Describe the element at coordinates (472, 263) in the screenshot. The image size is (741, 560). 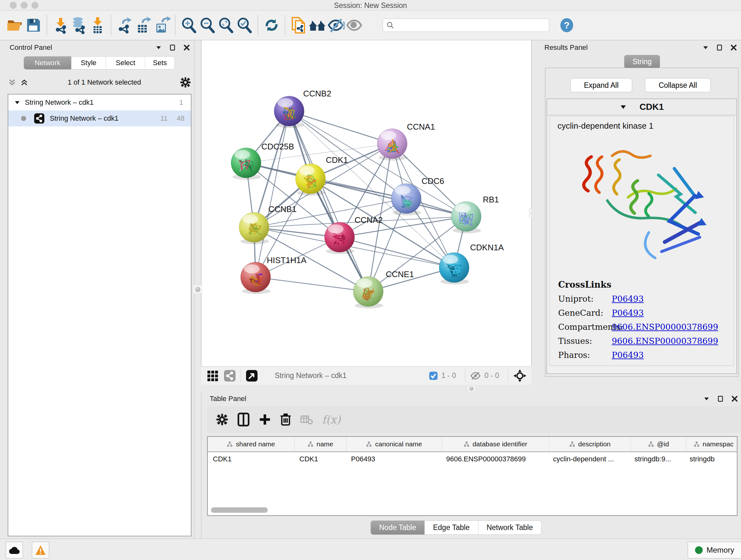
I see `network-node-cdkn1a: CDKN1A` at that location.